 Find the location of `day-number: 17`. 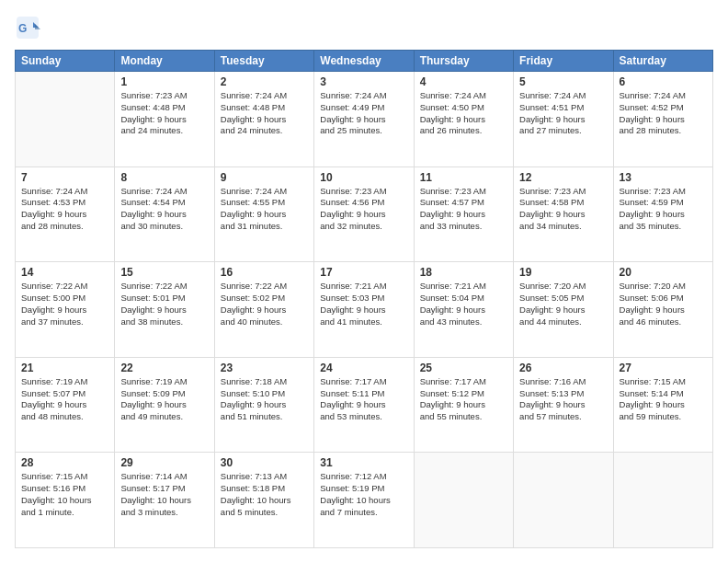

day-number: 17 is located at coordinates (364, 272).